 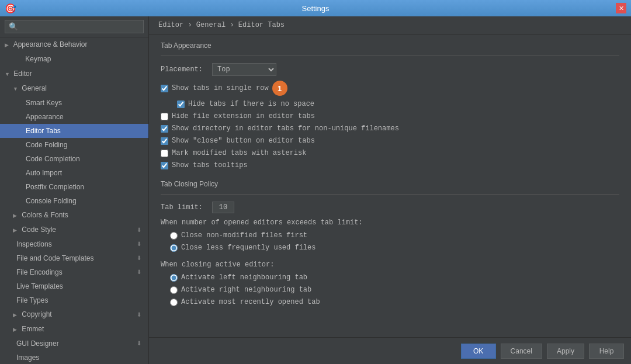 What do you see at coordinates (165, 117) in the screenshot?
I see `hide-extension-checkbox` at bounding box center [165, 117].